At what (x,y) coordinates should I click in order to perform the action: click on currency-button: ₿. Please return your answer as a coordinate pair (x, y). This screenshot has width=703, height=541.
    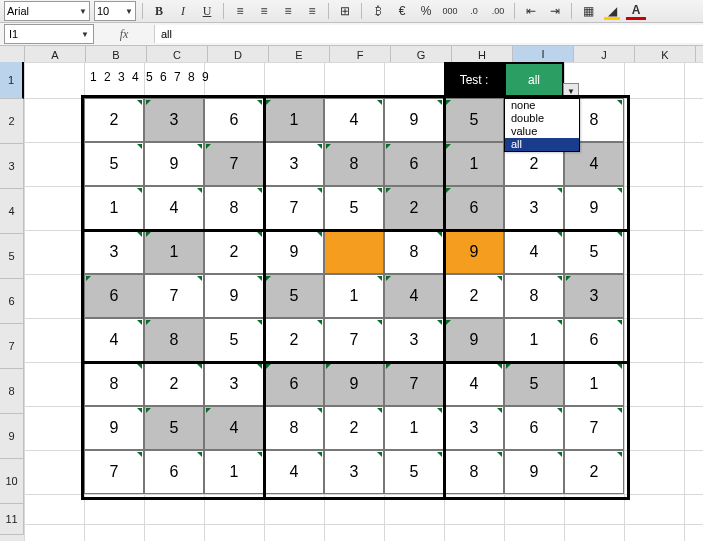
    Looking at the image, I should click on (378, 11).